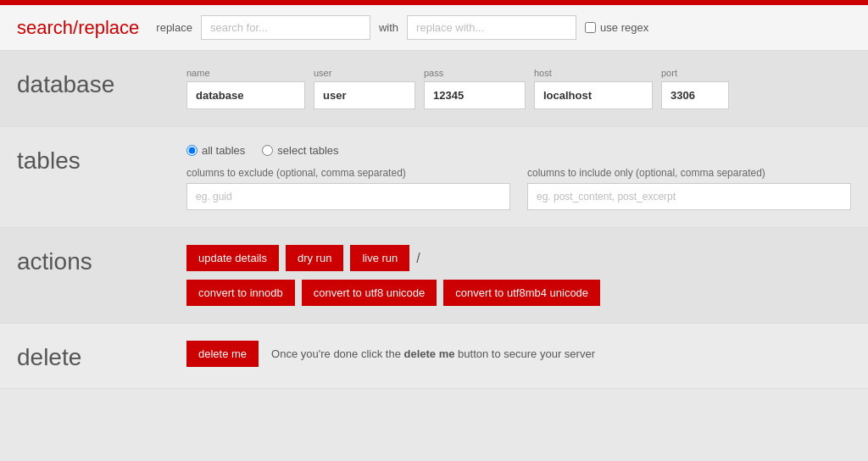 The image size is (868, 461). I want to click on convert-innodb-button: convert to innodb, so click(241, 293).